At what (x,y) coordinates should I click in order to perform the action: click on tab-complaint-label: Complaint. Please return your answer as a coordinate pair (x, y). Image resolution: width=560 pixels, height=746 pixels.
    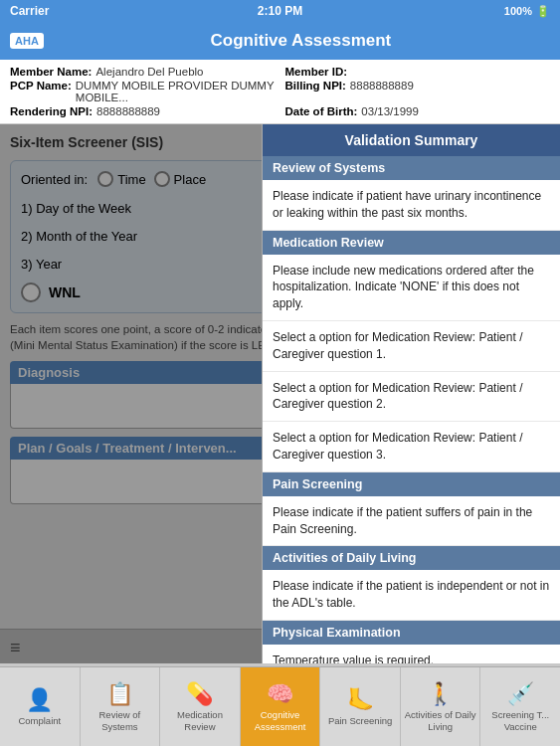
    Looking at the image, I should click on (40, 720).